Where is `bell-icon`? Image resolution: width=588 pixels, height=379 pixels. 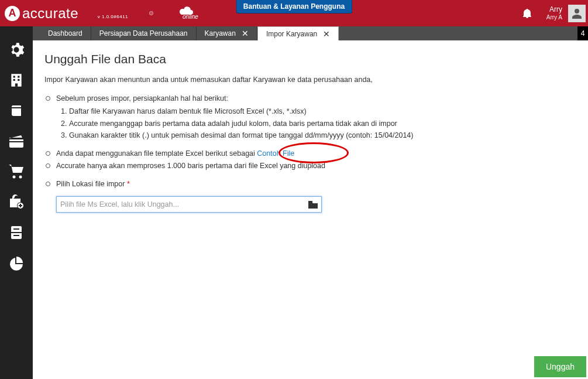
bell-icon is located at coordinates (527, 13).